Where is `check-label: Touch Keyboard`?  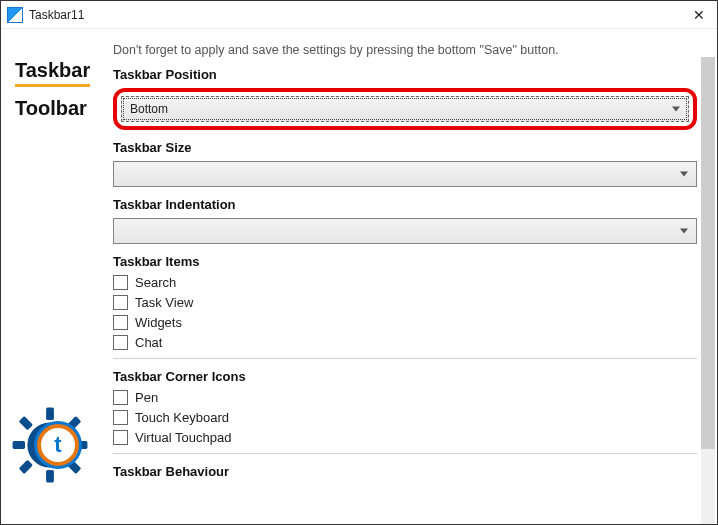
check-label: Touch Keyboard is located at coordinates (182, 418).